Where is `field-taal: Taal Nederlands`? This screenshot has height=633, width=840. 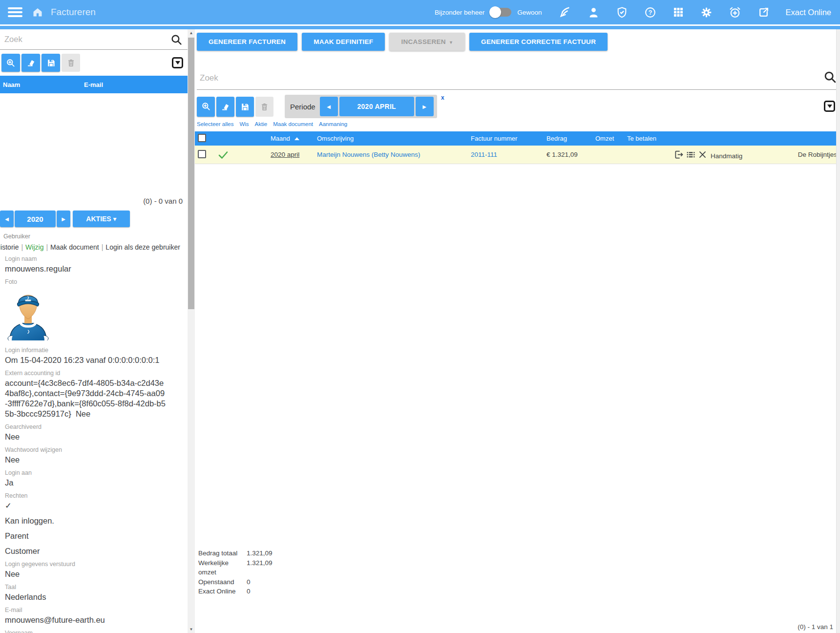 field-taal: Taal Nederlands is located at coordinates (96, 593).